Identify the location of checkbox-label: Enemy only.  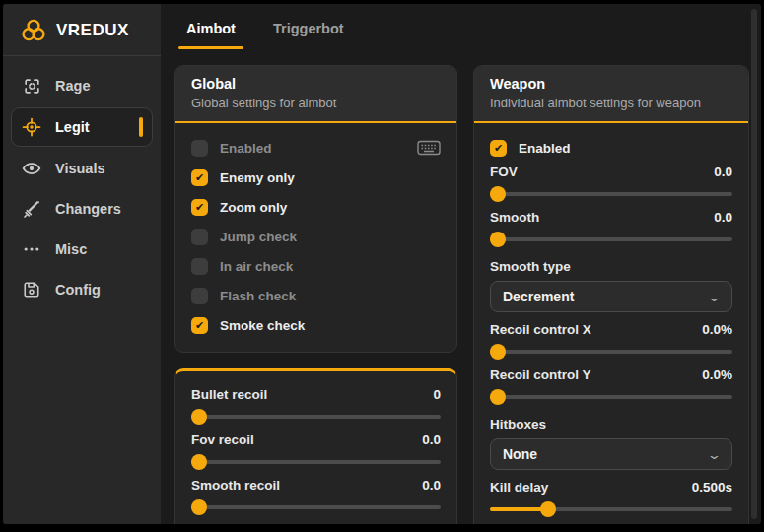
(257, 177).